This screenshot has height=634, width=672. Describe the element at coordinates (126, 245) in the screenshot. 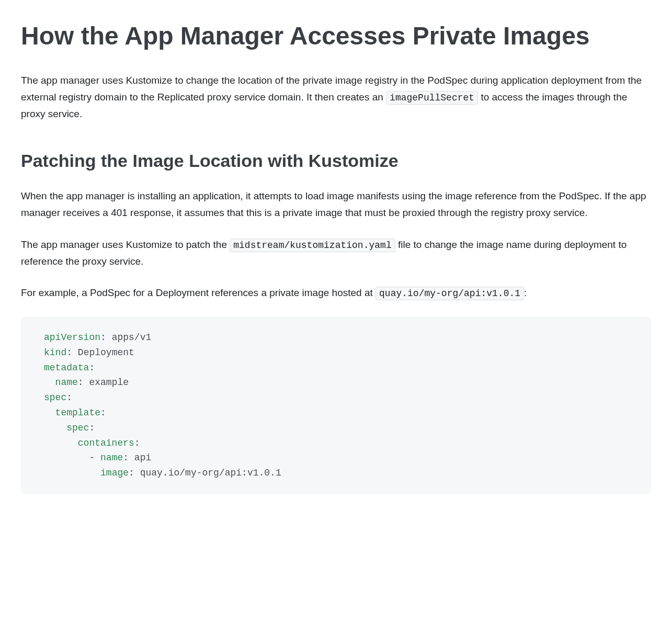

I see `text-segment: The app manager uses Kustomize to patch …` at that location.